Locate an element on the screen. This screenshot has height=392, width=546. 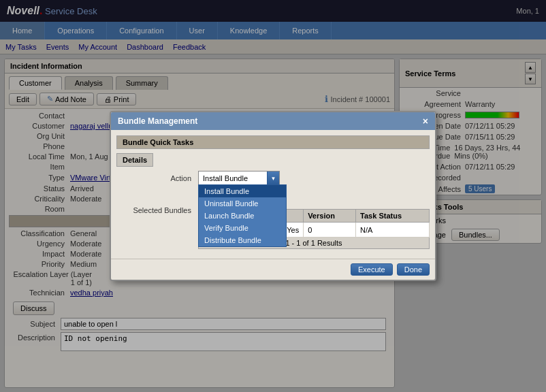
action-select-container: Install Bundle ▼ Install Bundle Uninstal… is located at coordinates (239, 178).